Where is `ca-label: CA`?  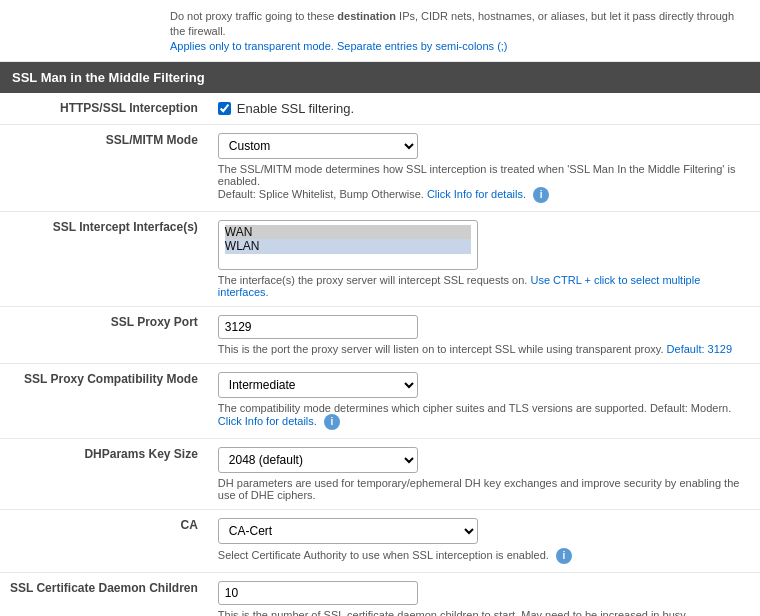 ca-label: CA is located at coordinates (106, 542).